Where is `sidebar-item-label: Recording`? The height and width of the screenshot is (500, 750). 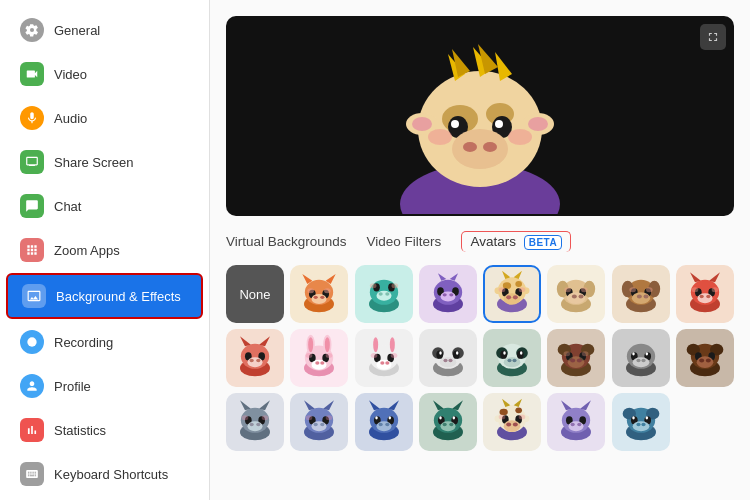 sidebar-item-label: Recording is located at coordinates (84, 342).